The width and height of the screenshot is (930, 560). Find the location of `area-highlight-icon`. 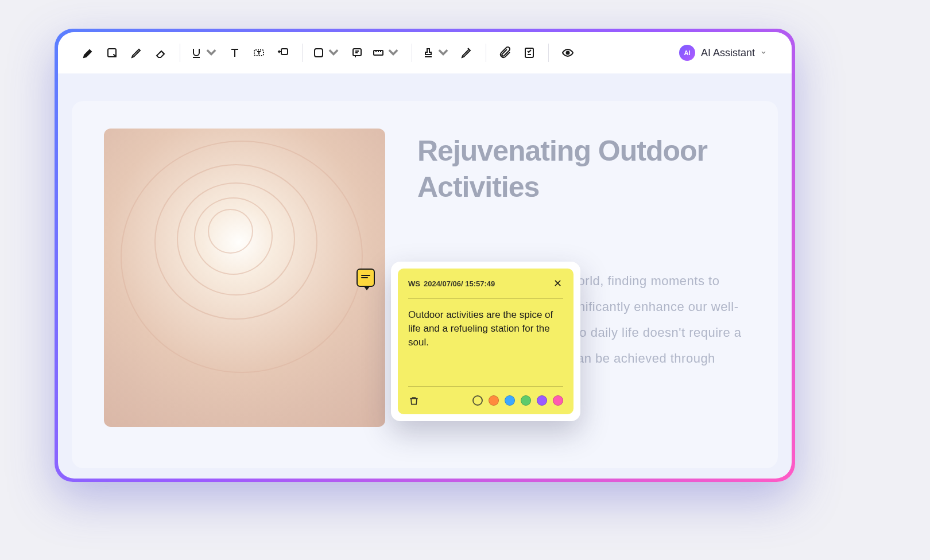

area-highlight-icon is located at coordinates (113, 53).